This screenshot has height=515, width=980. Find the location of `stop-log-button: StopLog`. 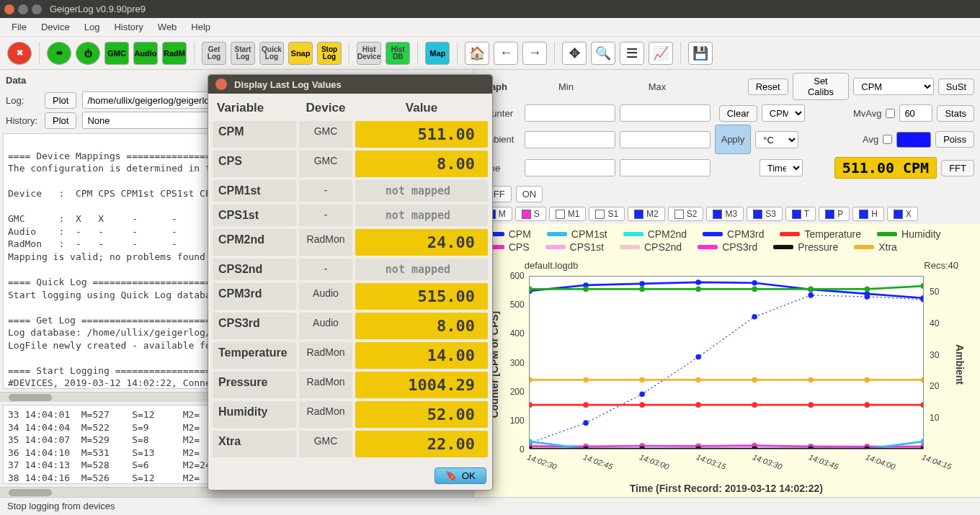

stop-log-button: StopLog is located at coordinates (329, 53).